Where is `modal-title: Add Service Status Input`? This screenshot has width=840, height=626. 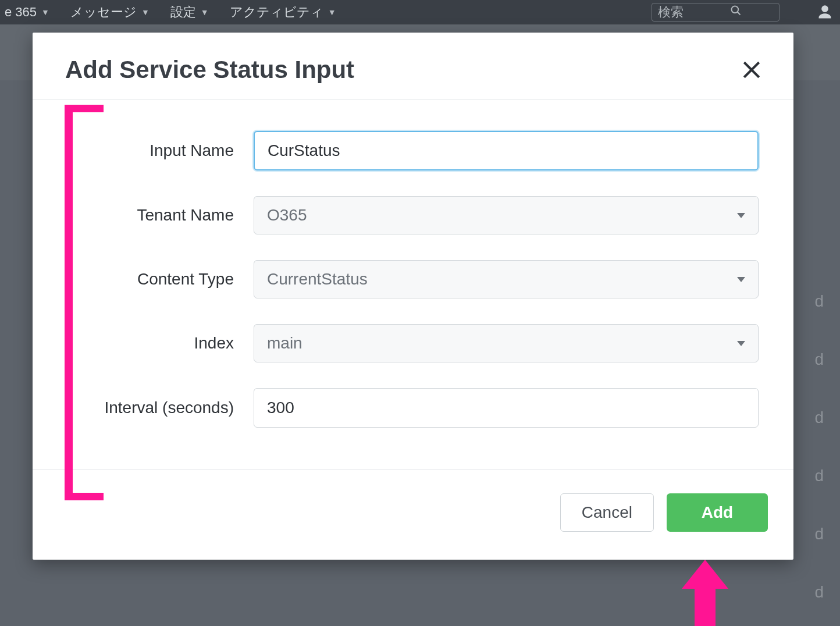
modal-title: Add Service Status Input is located at coordinates (209, 70).